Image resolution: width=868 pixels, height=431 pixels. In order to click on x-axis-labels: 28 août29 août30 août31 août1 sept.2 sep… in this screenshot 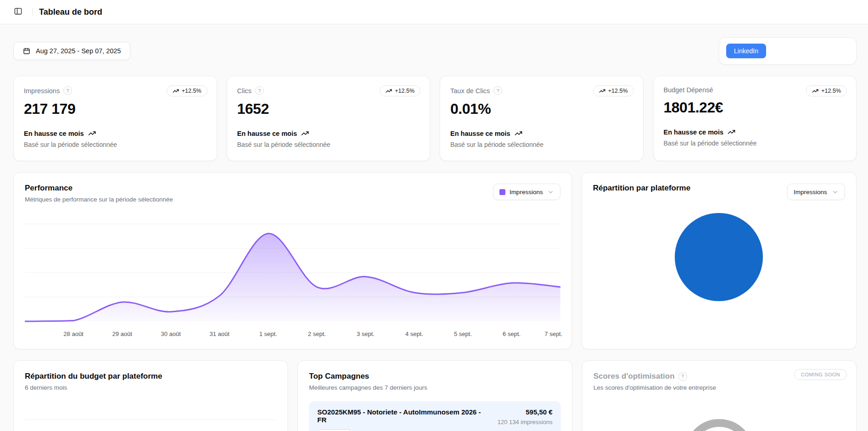, I will do `click(293, 335)`.